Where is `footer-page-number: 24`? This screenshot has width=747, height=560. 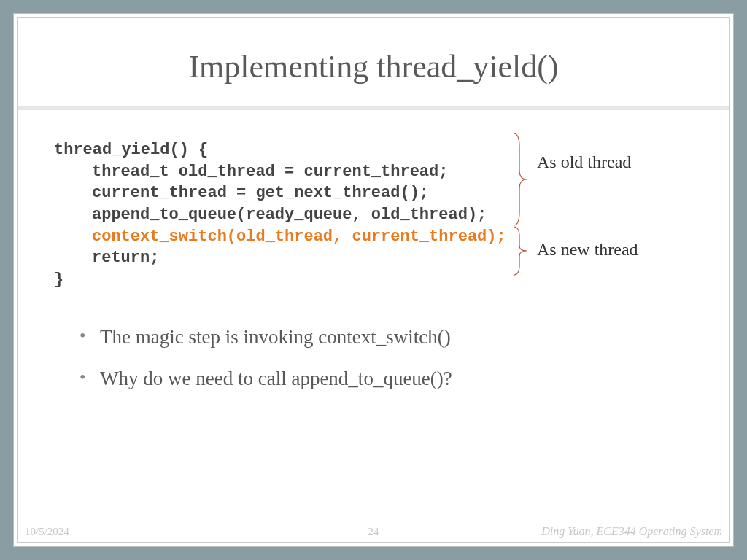
footer-page-number: 24 is located at coordinates (374, 532).